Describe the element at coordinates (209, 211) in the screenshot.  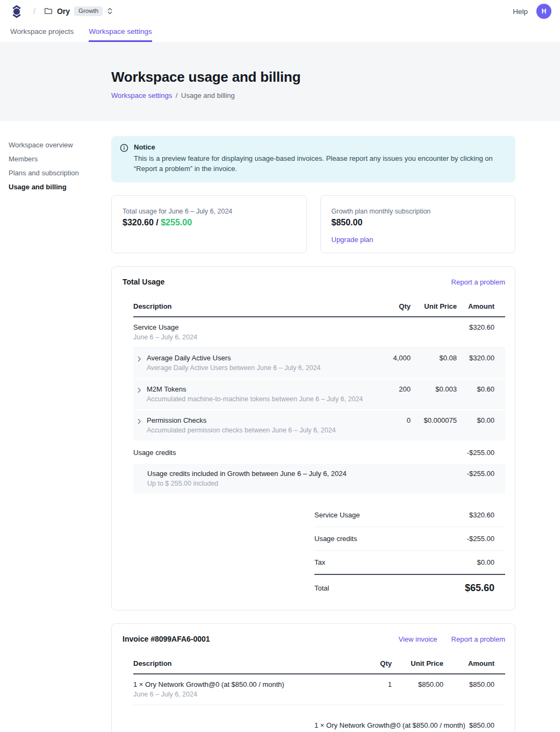
I see `total-usage-card-label: Total usage for June 6 – July 6, 2024` at that location.